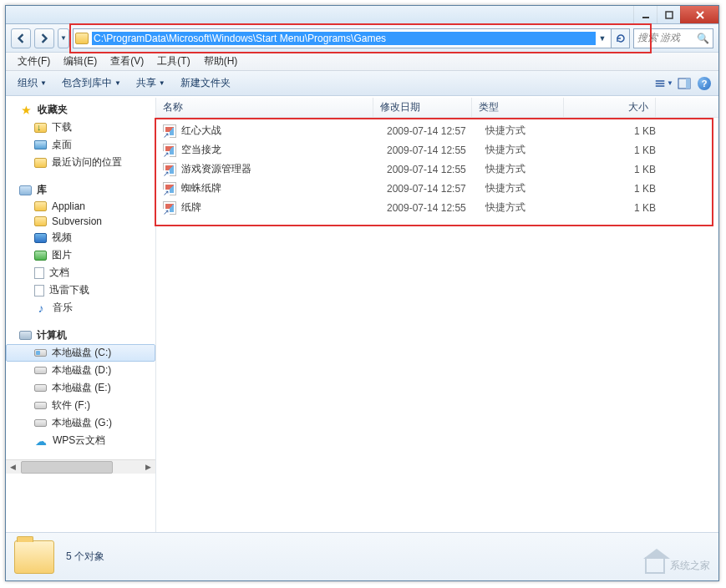  I want to click on sidebar-item-drive-d: 本地磁盘 (D:), so click(80, 371).